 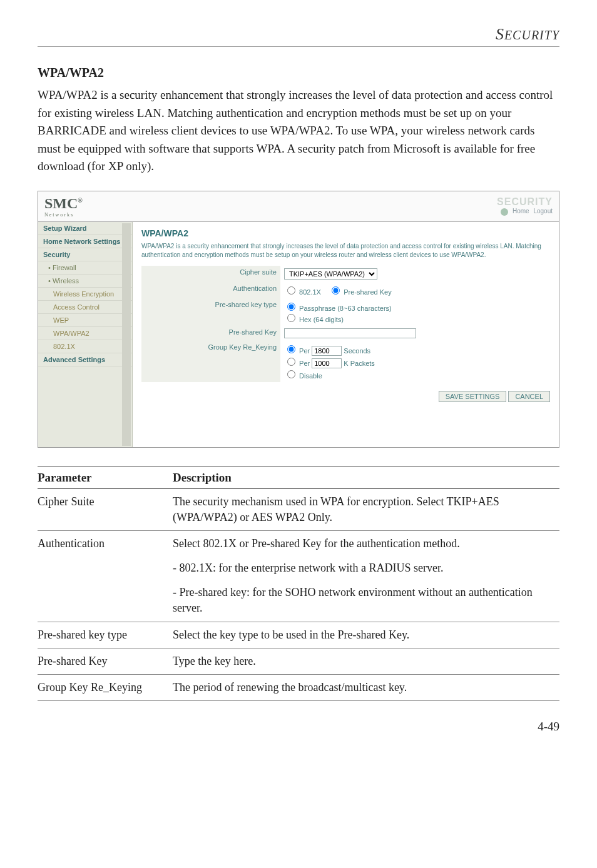 I want to click on cipher-select: TKIP+AES (WPA/WPA2), so click(x=330, y=274).